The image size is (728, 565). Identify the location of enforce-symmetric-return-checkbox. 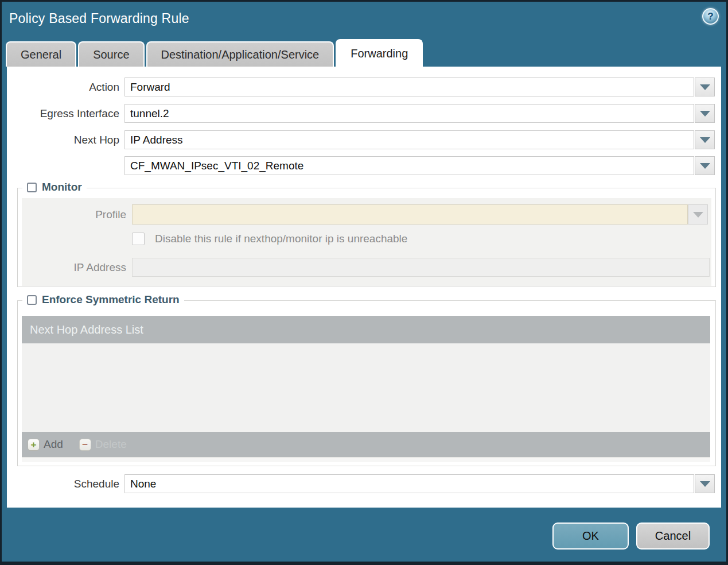
(32, 300).